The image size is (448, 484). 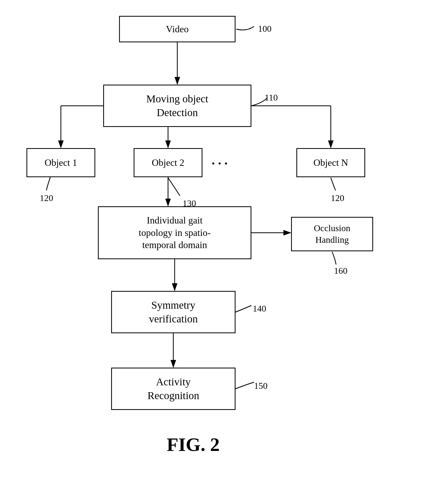 What do you see at coordinates (173, 389) in the screenshot?
I see `activity-label: ActivityRecognition` at bounding box center [173, 389].